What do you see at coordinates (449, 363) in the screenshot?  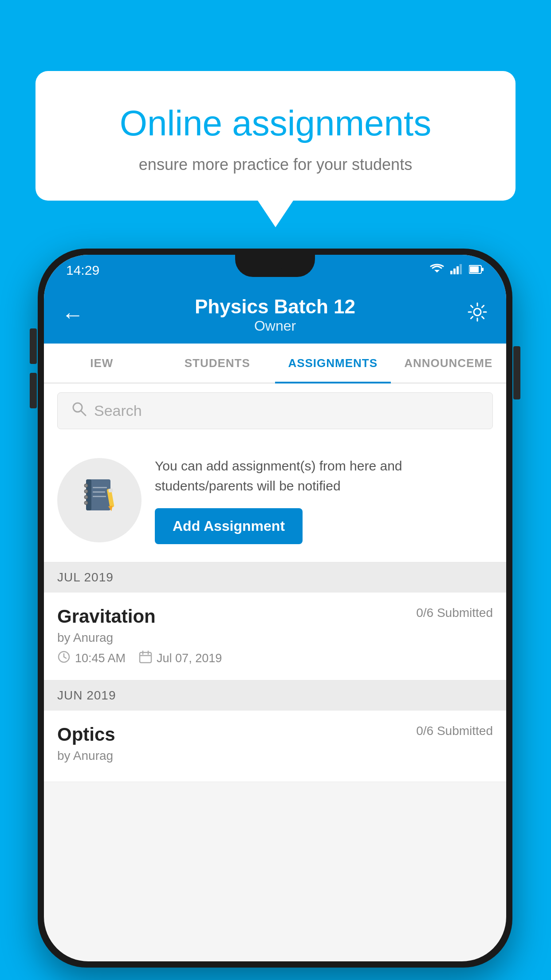 I see `tab-announcements: ANNOUNCEME` at bounding box center [449, 363].